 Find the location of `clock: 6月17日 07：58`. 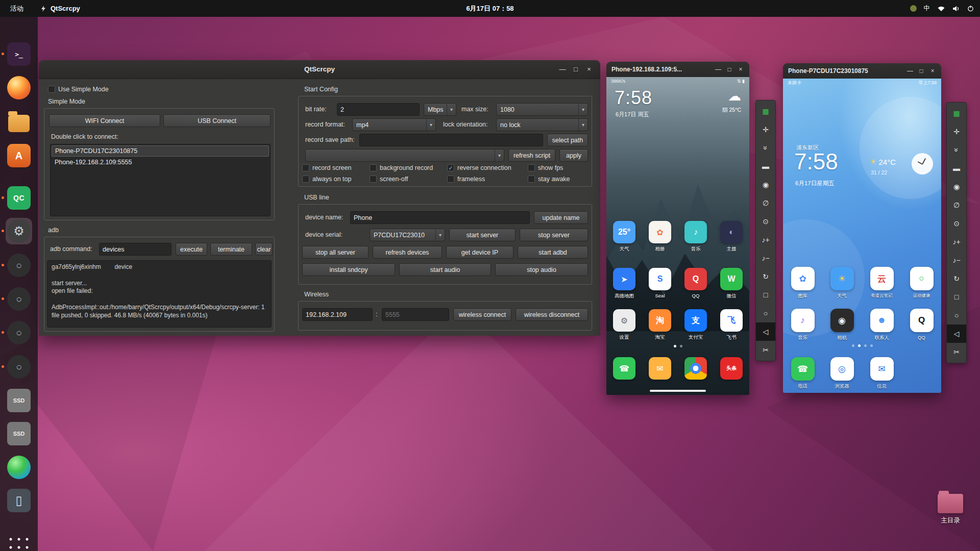

clock: 6月17日 07：58 is located at coordinates (490, 8).